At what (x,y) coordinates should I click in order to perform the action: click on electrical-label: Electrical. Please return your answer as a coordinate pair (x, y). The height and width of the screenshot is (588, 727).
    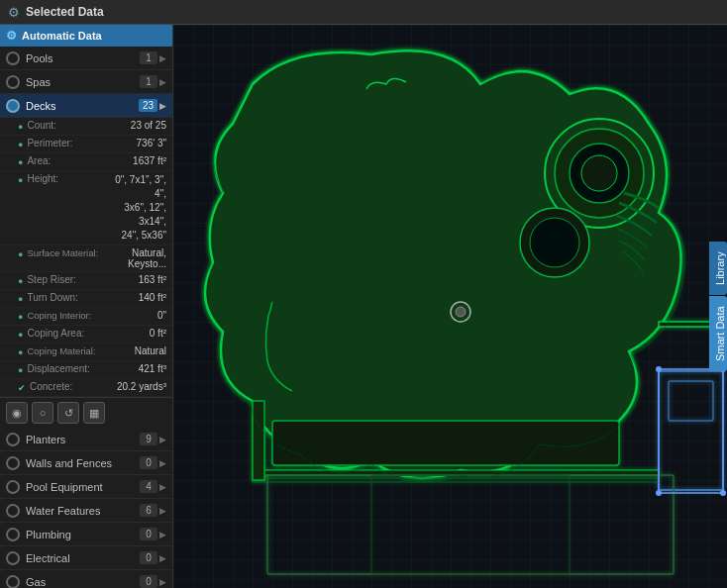
    Looking at the image, I should click on (83, 558).